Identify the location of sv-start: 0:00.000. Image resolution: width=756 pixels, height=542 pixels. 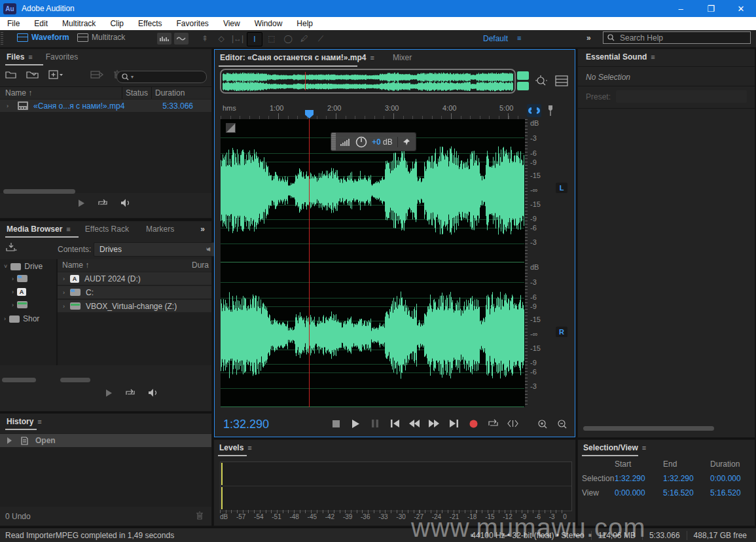
(639, 493).